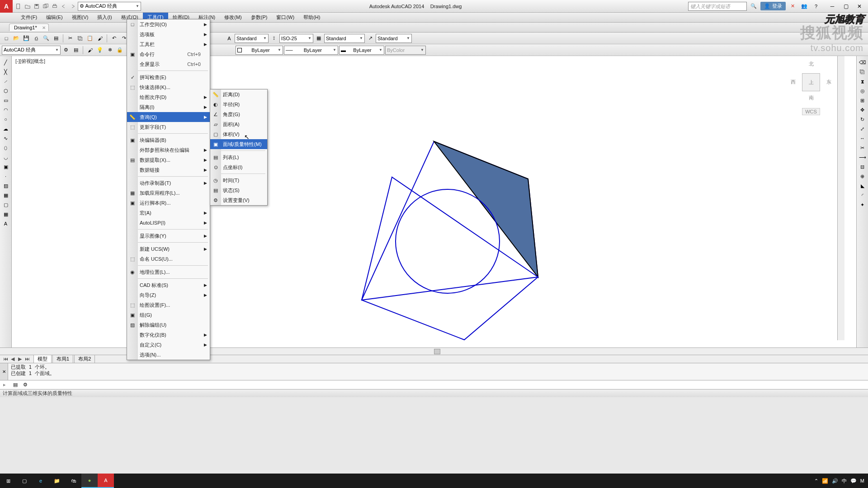  Describe the element at coordinates (239, 190) in the screenshot. I see `menu-item: ▤状态(S)` at that location.